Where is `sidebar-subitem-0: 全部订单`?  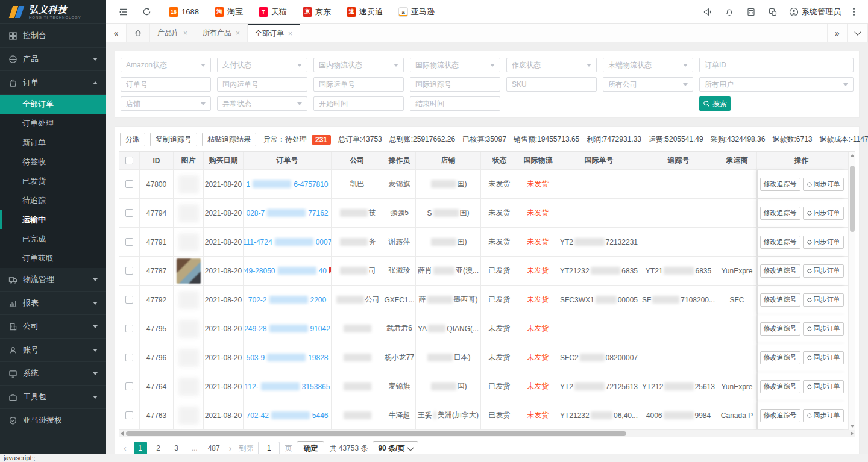
sidebar-subitem-0: 全部订单 is located at coordinates (53, 104).